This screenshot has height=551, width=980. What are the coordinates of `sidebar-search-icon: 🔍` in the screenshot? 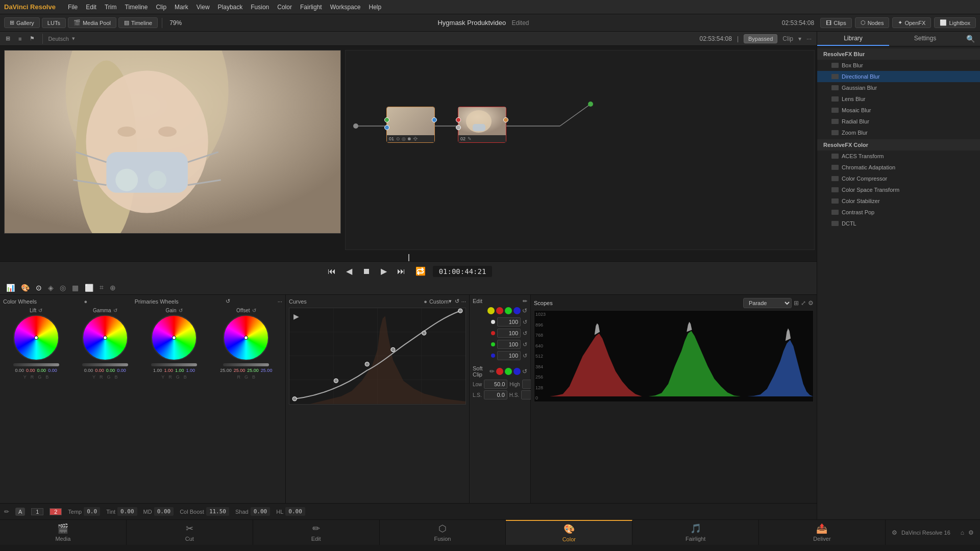 It's located at (971, 39).